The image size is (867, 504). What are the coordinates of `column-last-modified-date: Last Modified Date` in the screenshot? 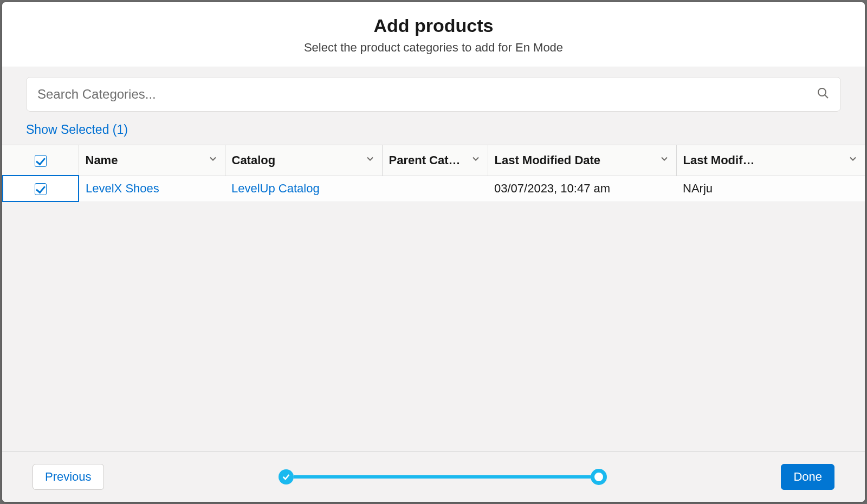 It's located at (582, 160).